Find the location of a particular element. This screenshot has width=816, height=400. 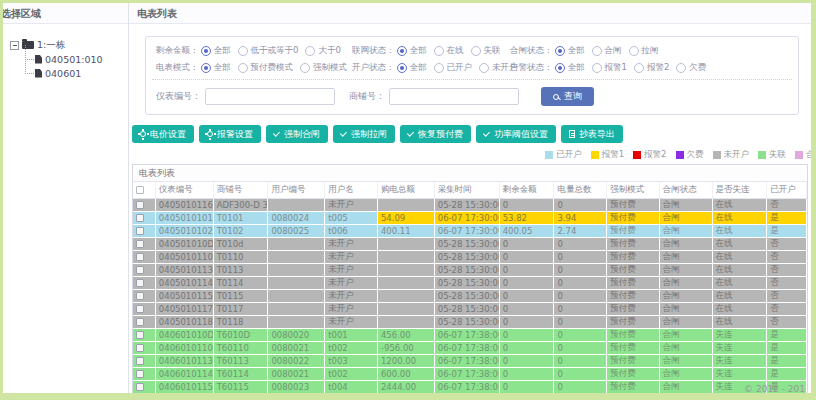

table-row: 0405010114T0114未开户05-28 15:30:0000预付费合闸在… is located at coordinates (470, 282).